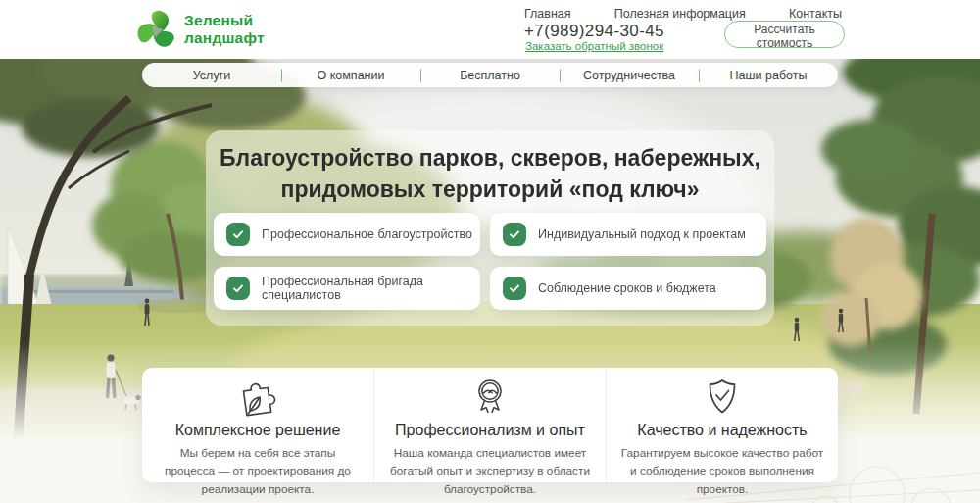 This screenshot has height=503, width=980. Describe the element at coordinates (722, 471) in the screenshot. I see `benefit-card-text: Гарантируем высокое качество работ и соб…` at that location.